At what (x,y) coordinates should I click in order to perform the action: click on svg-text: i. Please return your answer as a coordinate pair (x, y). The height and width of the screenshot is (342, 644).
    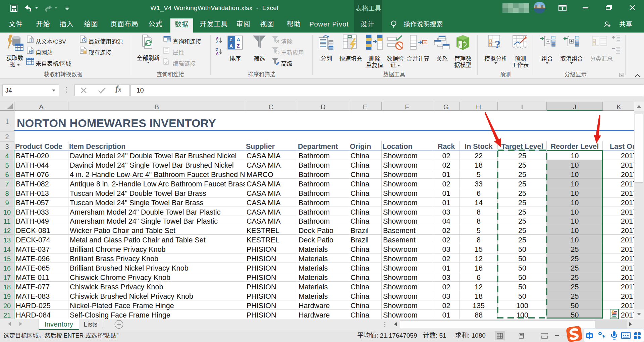
    Looking at the image, I should click on (460, 44).